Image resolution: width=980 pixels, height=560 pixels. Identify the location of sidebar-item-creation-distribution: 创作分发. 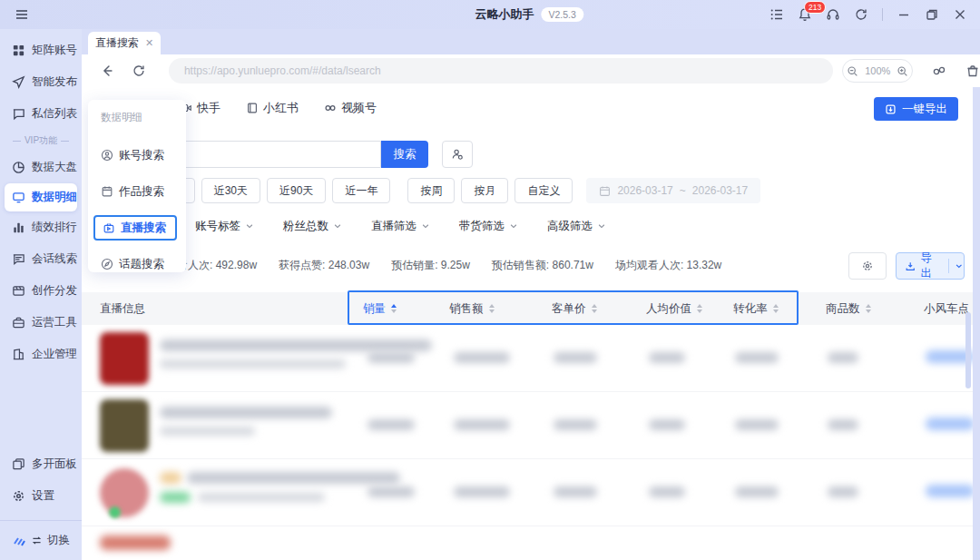
(41, 290).